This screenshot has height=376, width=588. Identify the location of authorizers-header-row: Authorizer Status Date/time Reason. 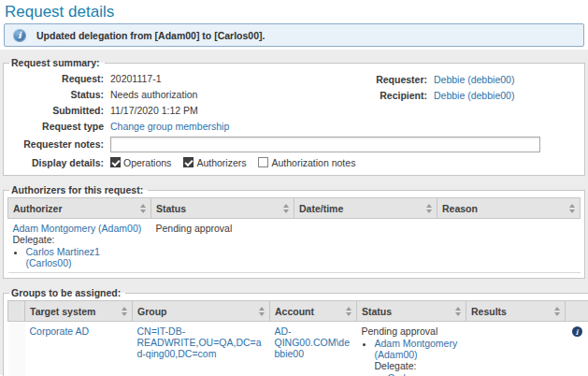
(294, 209).